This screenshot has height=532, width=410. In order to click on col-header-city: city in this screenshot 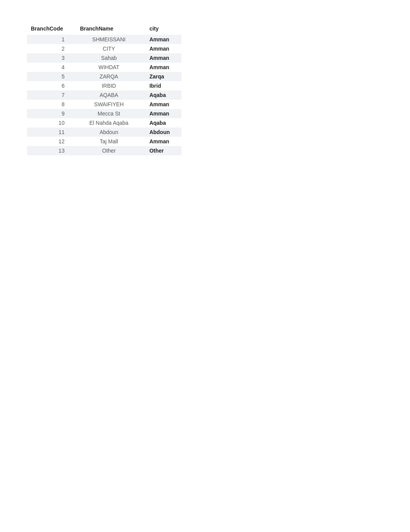, I will do `click(164, 29)`.